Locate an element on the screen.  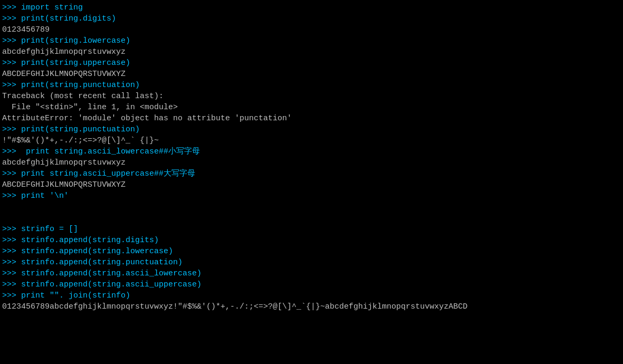
line-1: >>> import string is located at coordinates (311, 7).